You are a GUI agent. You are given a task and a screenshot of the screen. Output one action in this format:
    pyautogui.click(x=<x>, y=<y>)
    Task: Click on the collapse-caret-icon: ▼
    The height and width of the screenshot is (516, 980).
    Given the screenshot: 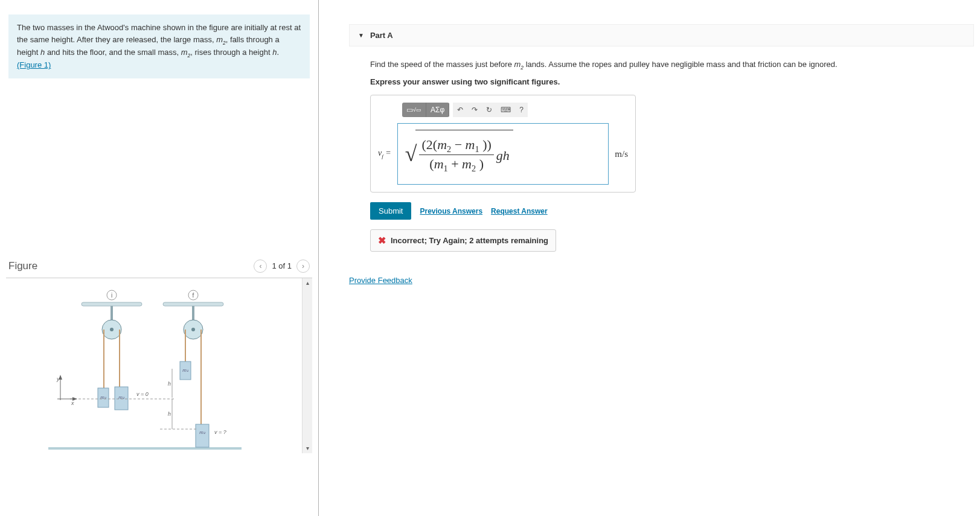 What is the action you would take?
    pyautogui.click(x=361, y=35)
    